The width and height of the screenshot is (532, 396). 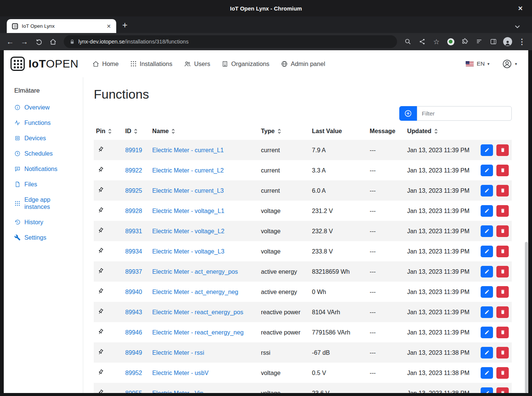 What do you see at coordinates (43, 138) in the screenshot?
I see `sidebar-item-devices: Devices` at bounding box center [43, 138].